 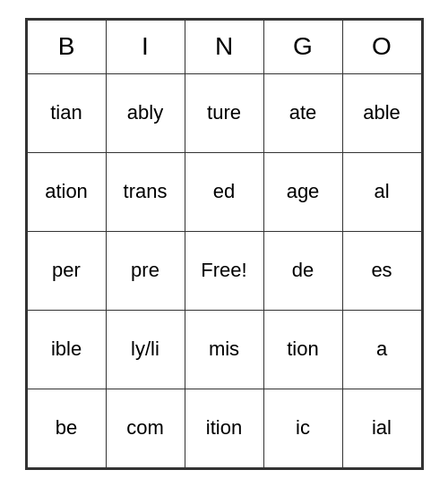 What do you see at coordinates (382, 270) in the screenshot?
I see `bingo-cell-2-4: es` at bounding box center [382, 270].